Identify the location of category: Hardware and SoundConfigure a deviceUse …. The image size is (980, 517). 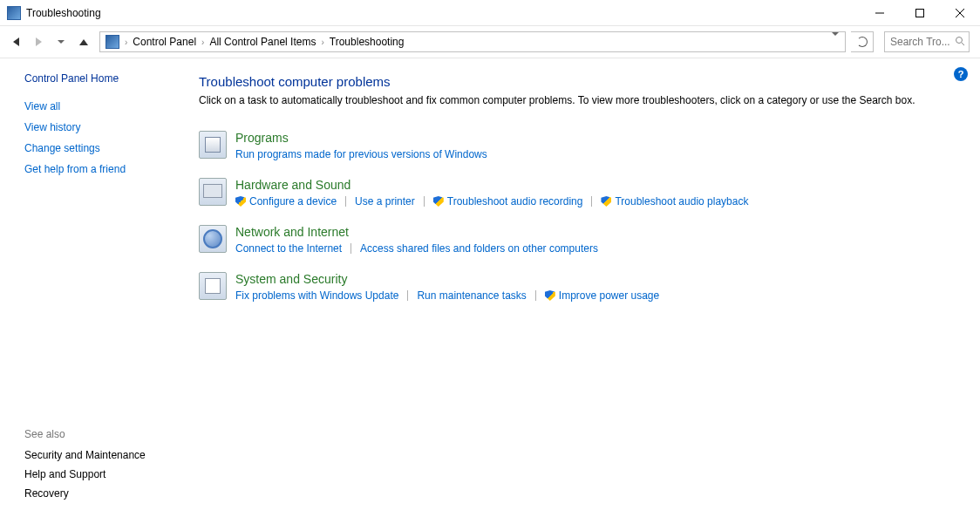
(577, 193).